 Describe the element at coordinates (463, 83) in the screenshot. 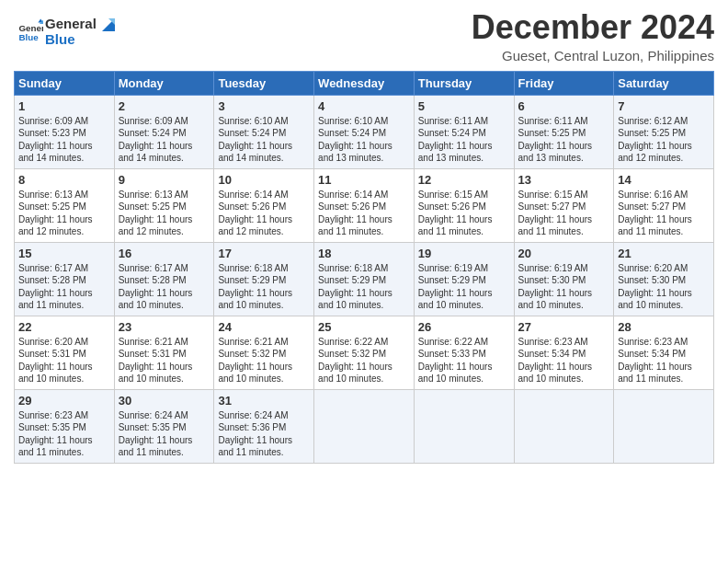

I see `header-thursday: Thursday` at that location.